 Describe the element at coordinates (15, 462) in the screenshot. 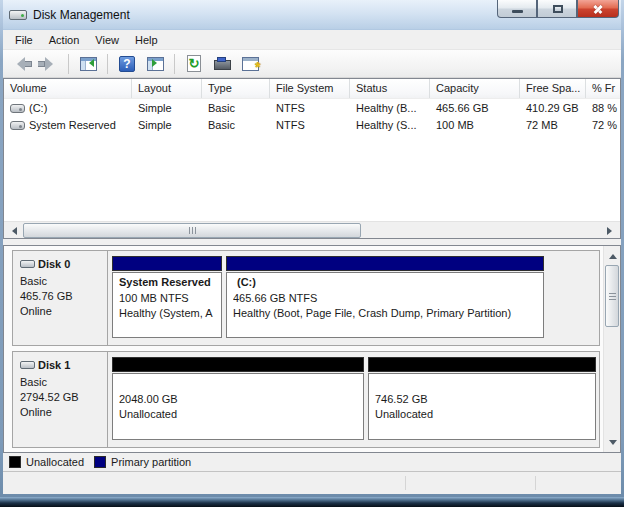

I see `unallocated-color-swatch` at that location.